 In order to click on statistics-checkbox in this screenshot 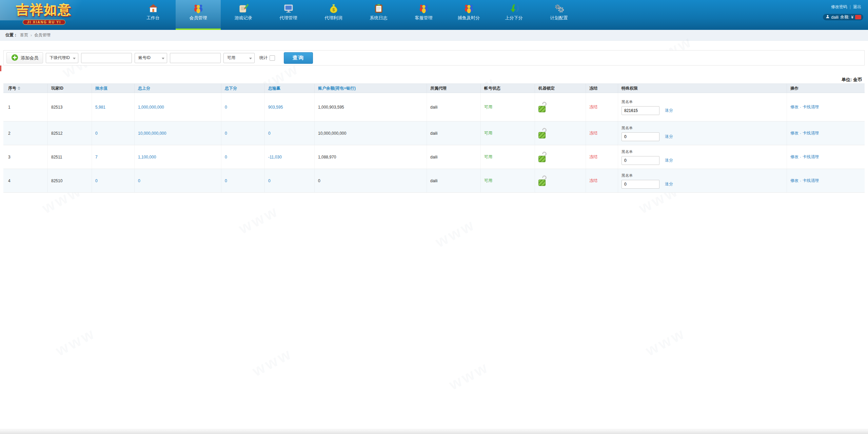, I will do `click(272, 58)`.